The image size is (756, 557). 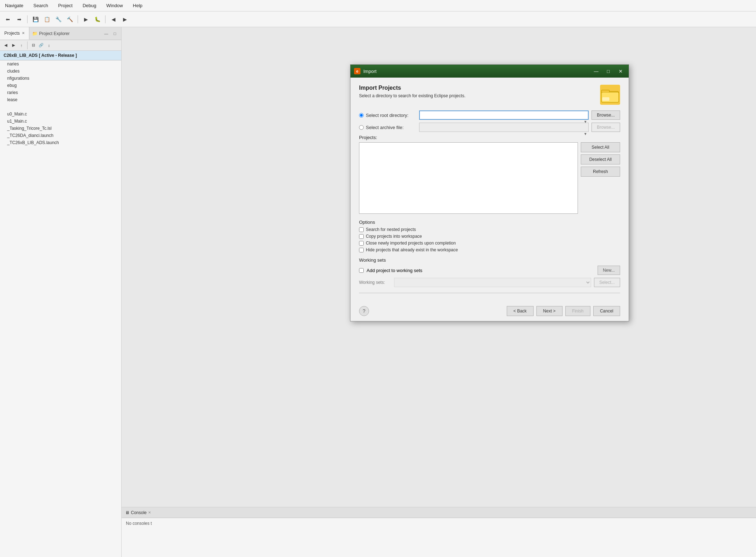 I want to click on tree-item-naries: naries, so click(x=61, y=64).